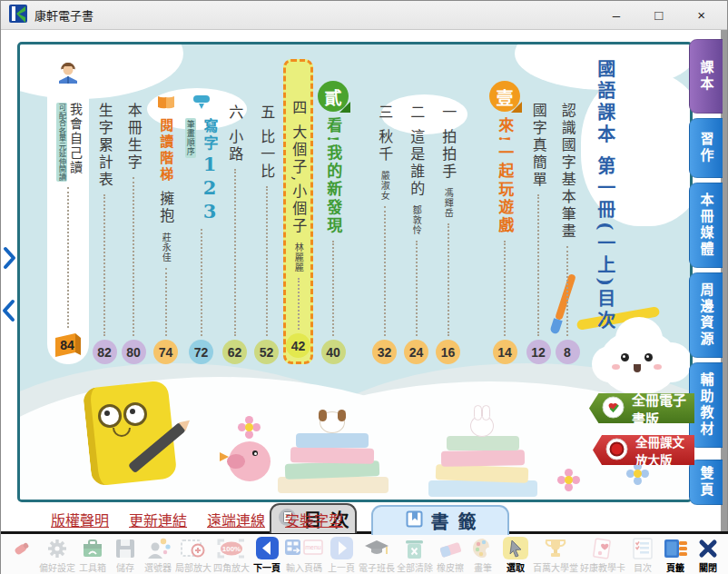 This screenshot has width=728, height=574. Describe the element at coordinates (483, 549) in the screenshot. I see `brush-icon` at that location.